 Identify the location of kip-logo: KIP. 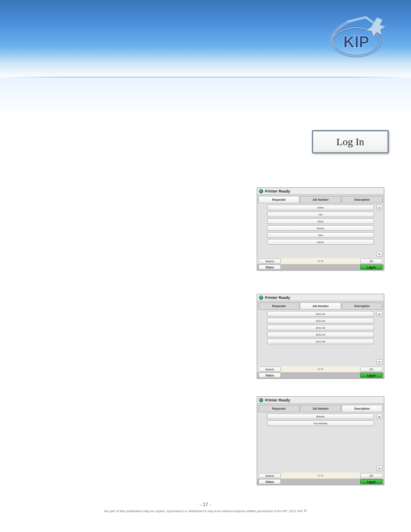
(355, 42).